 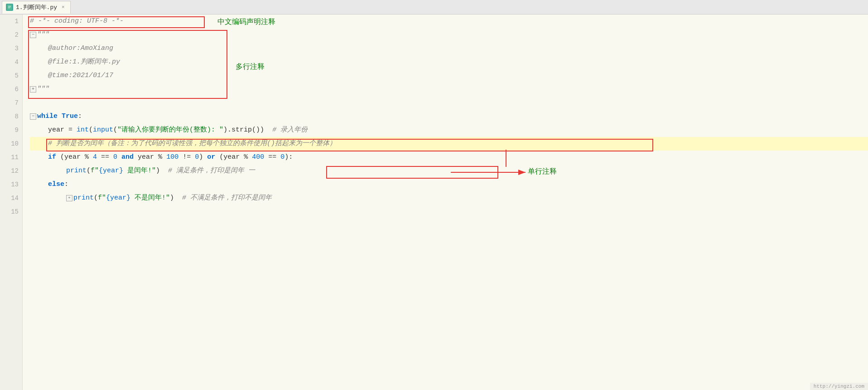 What do you see at coordinates (449, 117) in the screenshot?
I see `code-line-8: −while True:` at bounding box center [449, 117].